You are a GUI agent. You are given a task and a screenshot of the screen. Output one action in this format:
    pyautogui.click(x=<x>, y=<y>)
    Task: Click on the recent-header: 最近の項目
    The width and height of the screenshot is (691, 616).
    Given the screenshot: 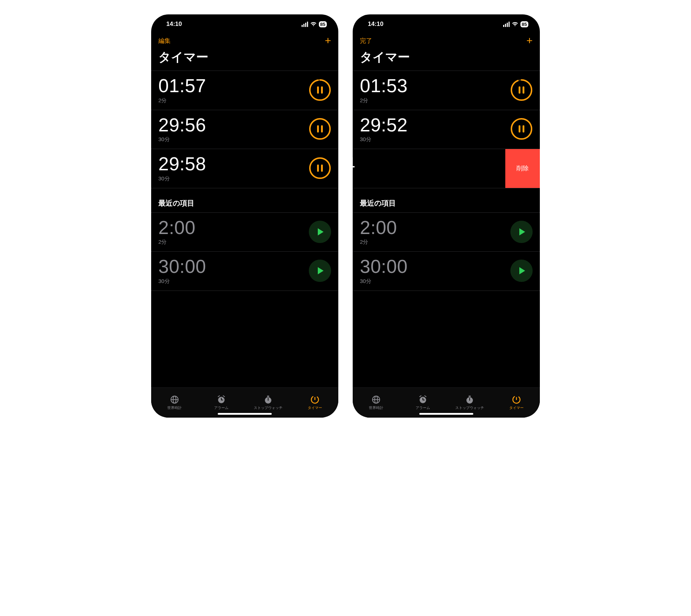 What is the action you would take?
    pyautogui.click(x=446, y=200)
    